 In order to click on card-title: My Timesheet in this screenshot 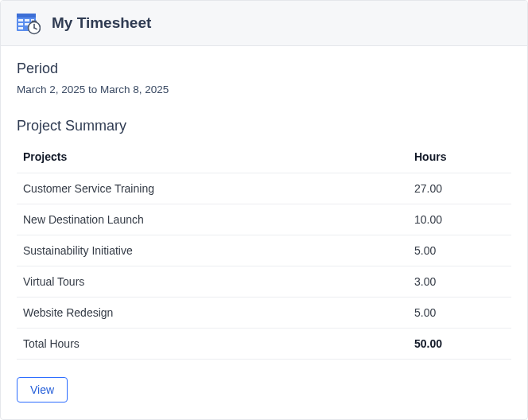, I will do `click(102, 23)`.